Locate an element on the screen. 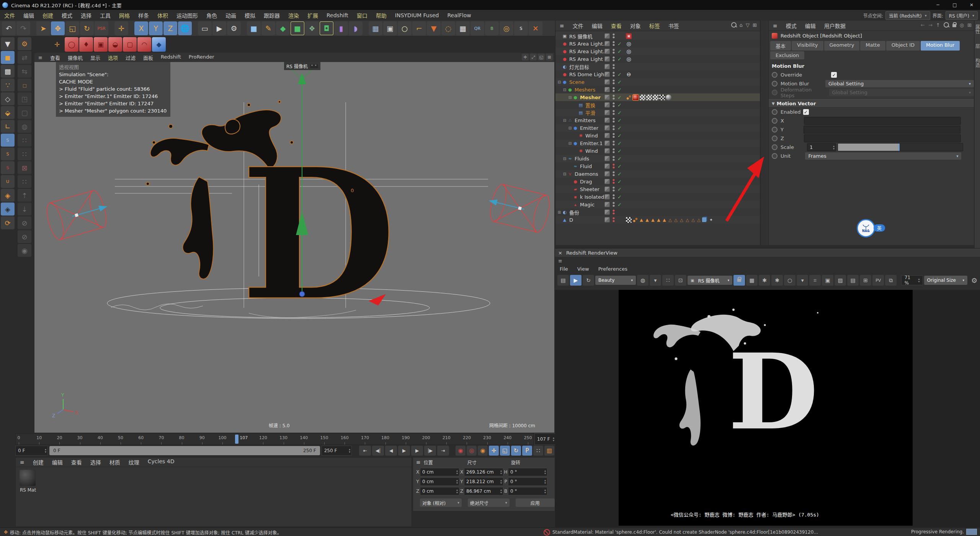 The width and height of the screenshot is (980, 536). rv-menu-view: View is located at coordinates (583, 269).